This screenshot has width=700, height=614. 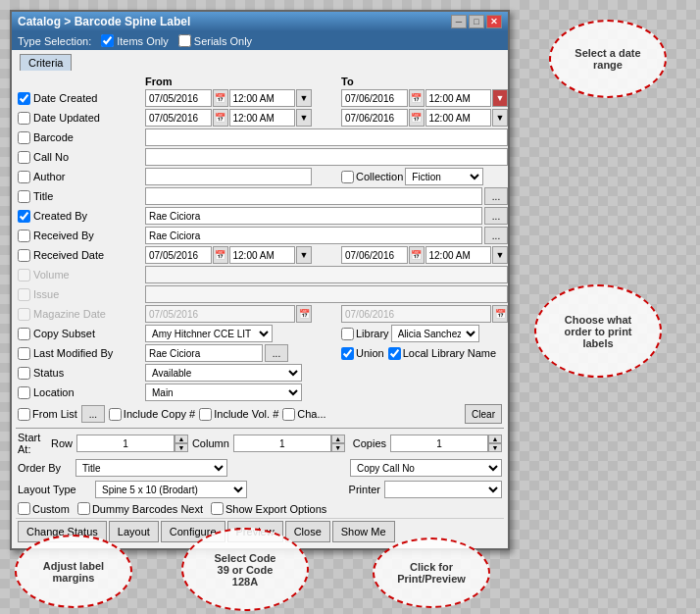 What do you see at coordinates (347, 333) in the screenshot?
I see `library-checkbox` at bounding box center [347, 333].